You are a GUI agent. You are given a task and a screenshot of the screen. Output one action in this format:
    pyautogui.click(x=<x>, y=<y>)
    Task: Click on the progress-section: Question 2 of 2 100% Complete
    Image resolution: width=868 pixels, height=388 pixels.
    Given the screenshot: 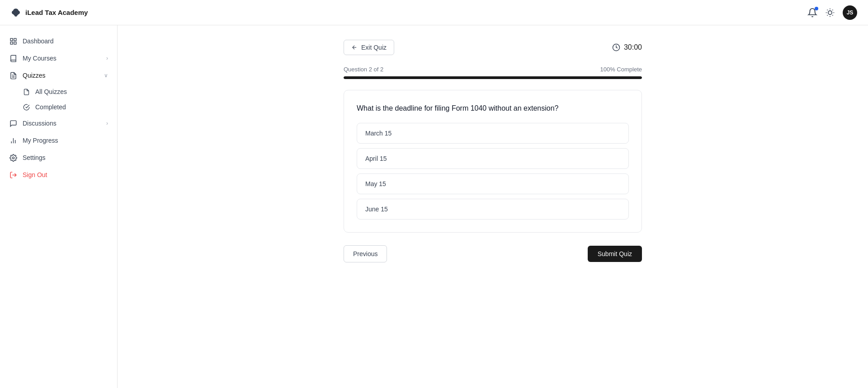 What is the action you would take?
    pyautogui.click(x=493, y=72)
    